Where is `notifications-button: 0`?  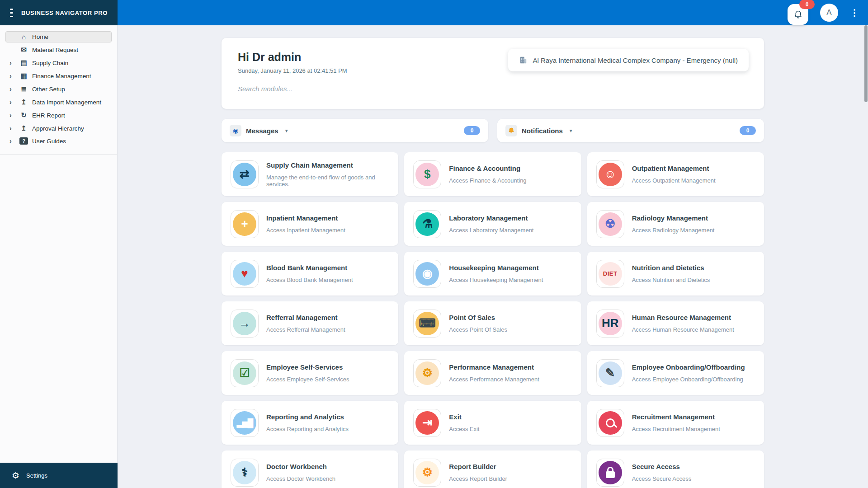
notifications-button: 0 is located at coordinates (798, 14).